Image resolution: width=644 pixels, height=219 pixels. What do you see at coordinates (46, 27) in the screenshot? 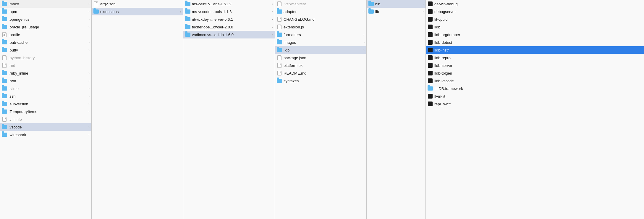
I see `list-item: .oracle_jre_usage›` at bounding box center [46, 27].